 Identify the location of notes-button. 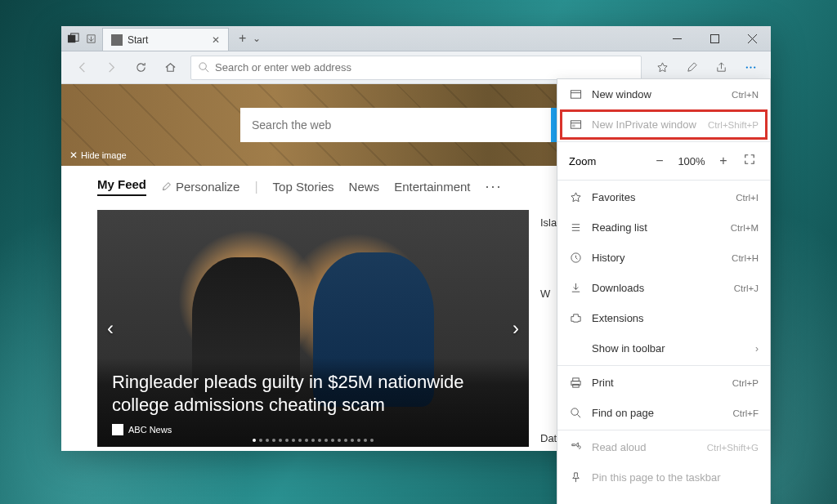
(692, 68).